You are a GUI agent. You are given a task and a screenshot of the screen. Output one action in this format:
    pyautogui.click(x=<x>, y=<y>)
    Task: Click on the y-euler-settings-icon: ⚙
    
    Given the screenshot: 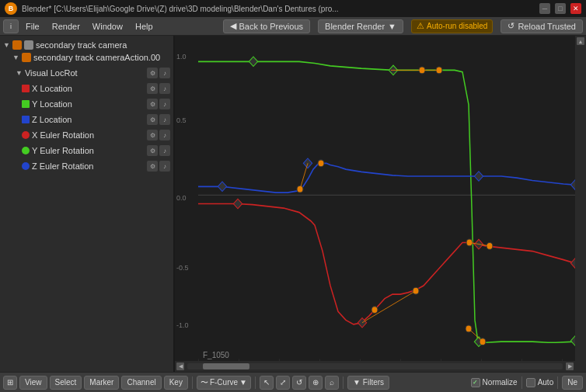 What is the action you would take?
    pyautogui.click(x=152, y=151)
    